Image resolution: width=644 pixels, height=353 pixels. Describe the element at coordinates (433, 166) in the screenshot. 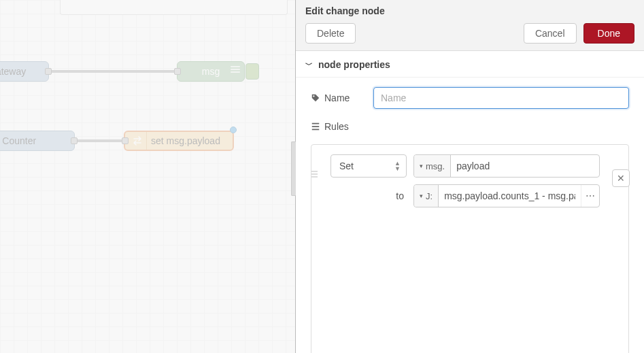

I see `property-type-button: ▾ msg.` at that location.